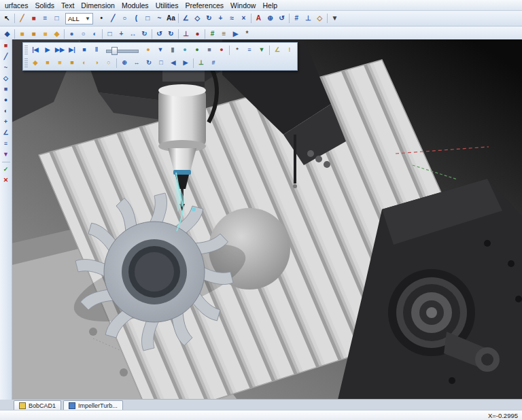 Image resolution: width=522 pixels, height=420 pixels. I want to click on pause-button: ‖, so click(97, 50).